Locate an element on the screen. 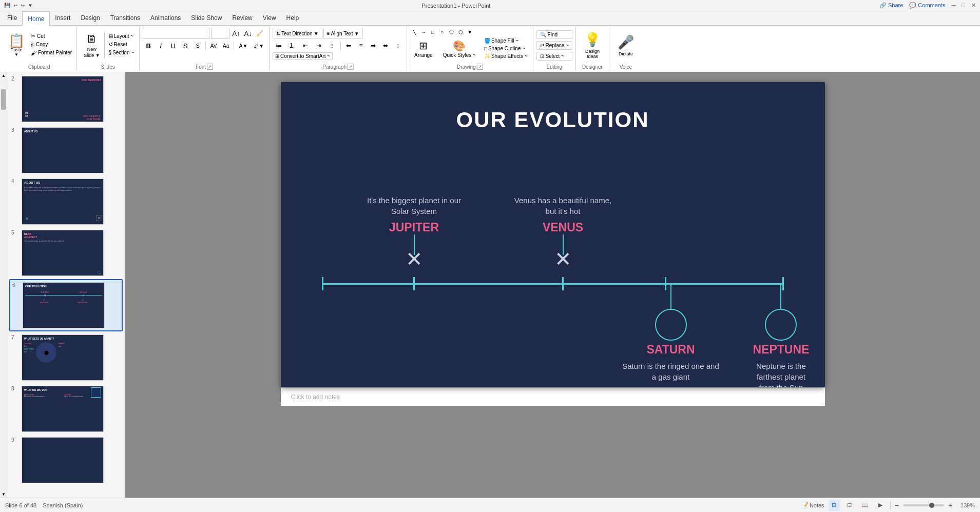  columns-button: ⫶ is located at coordinates (332, 46).